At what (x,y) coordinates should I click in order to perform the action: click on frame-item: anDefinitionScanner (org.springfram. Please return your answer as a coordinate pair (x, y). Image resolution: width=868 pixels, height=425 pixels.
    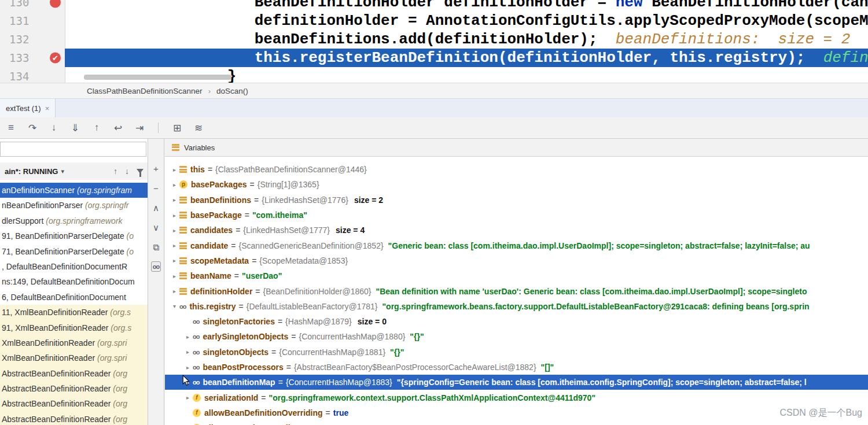
    Looking at the image, I should click on (74, 190).